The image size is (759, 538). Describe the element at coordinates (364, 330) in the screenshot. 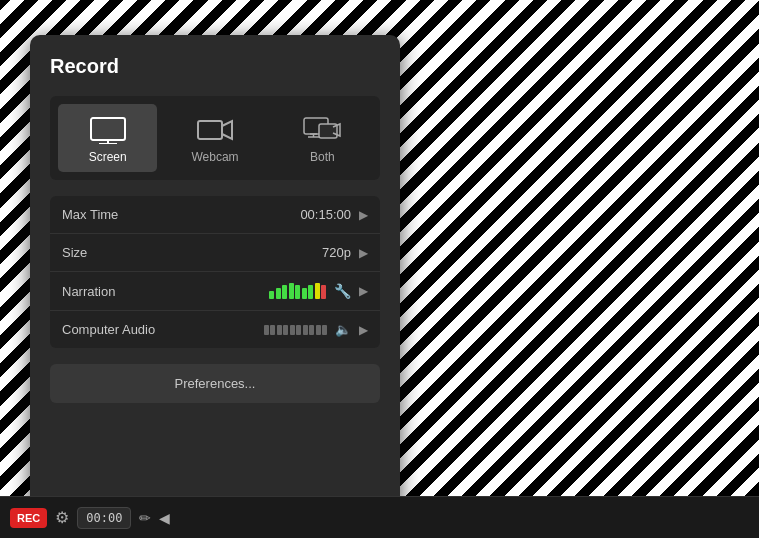

I see `audio-arrow: ▶` at that location.